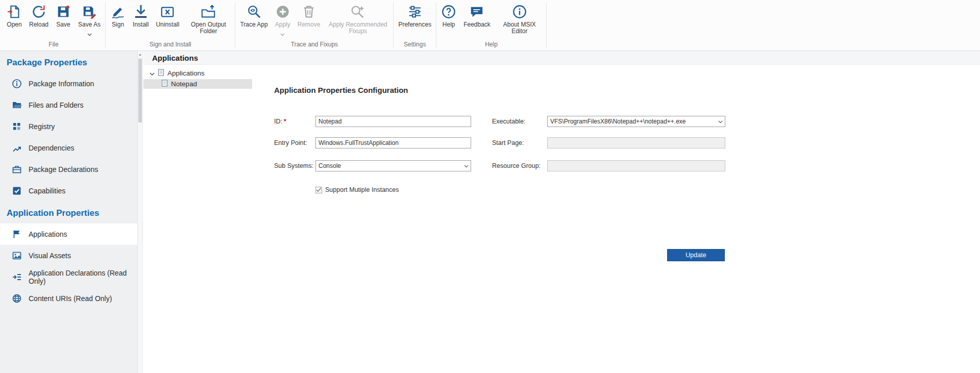  What do you see at coordinates (696, 255) in the screenshot?
I see `update-button: Update` at bounding box center [696, 255].